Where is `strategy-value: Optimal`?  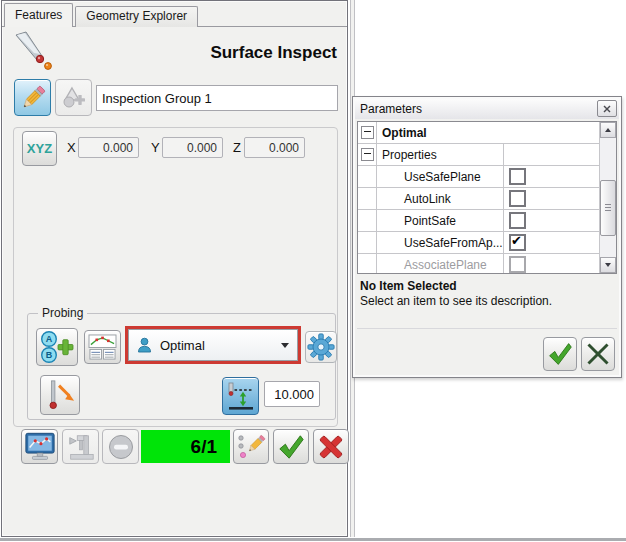
strategy-value: Optimal is located at coordinates (182, 346).